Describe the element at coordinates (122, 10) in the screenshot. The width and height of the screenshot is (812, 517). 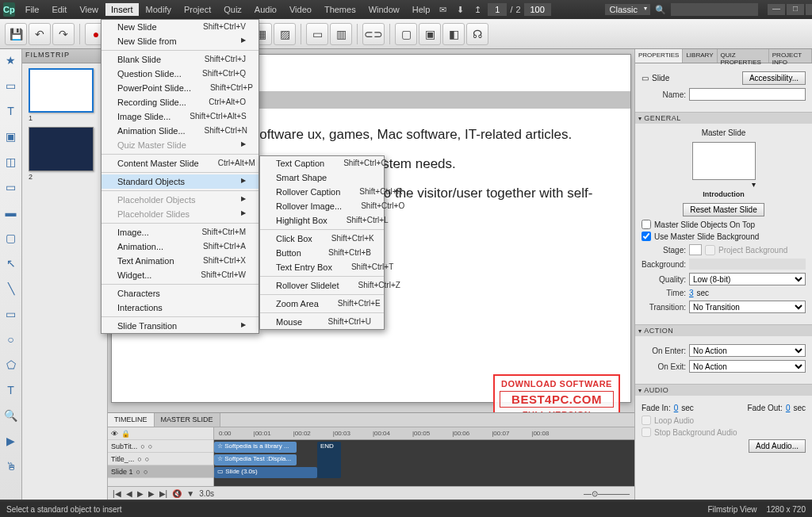
I see `menu-insert: Insert` at that location.